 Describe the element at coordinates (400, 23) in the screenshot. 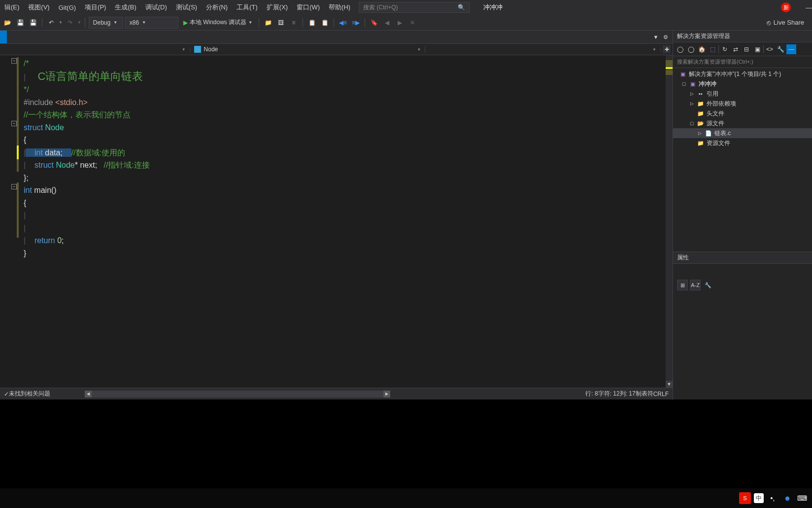

I see `next-bookmark-icon: ▶` at that location.